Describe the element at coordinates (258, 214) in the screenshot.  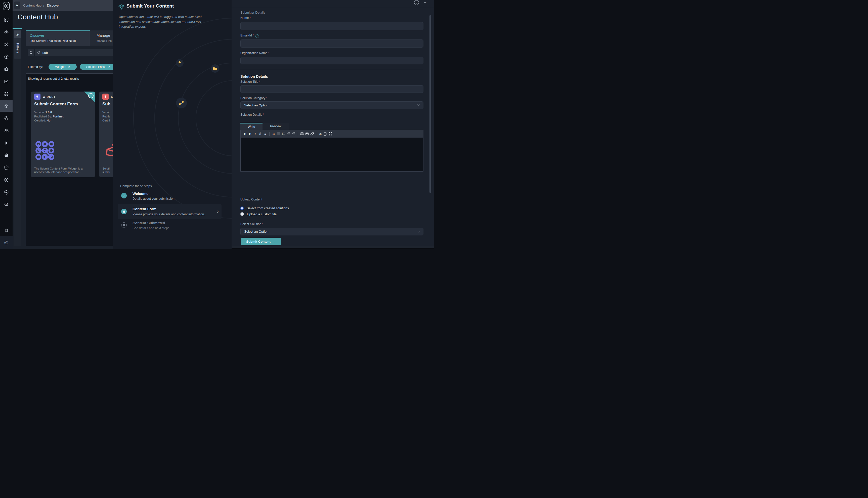
I see `radio-upload-custom-file: Upload a custom file` at that location.